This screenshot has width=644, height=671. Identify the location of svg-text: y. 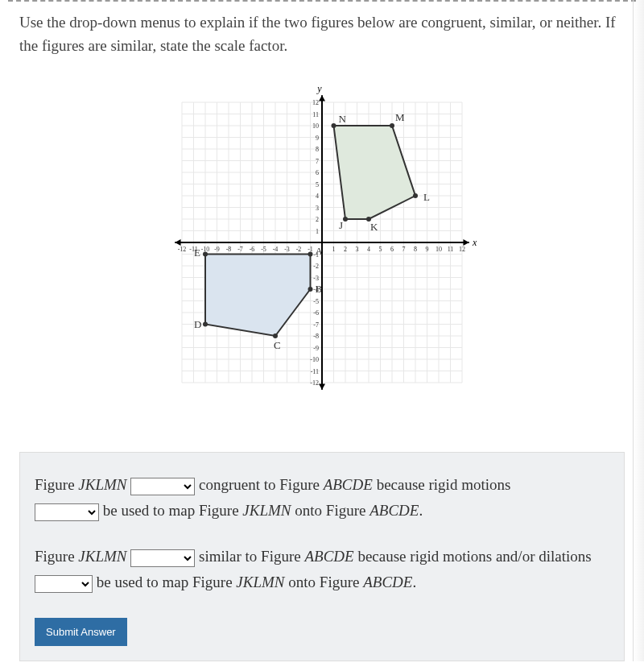
(319, 89).